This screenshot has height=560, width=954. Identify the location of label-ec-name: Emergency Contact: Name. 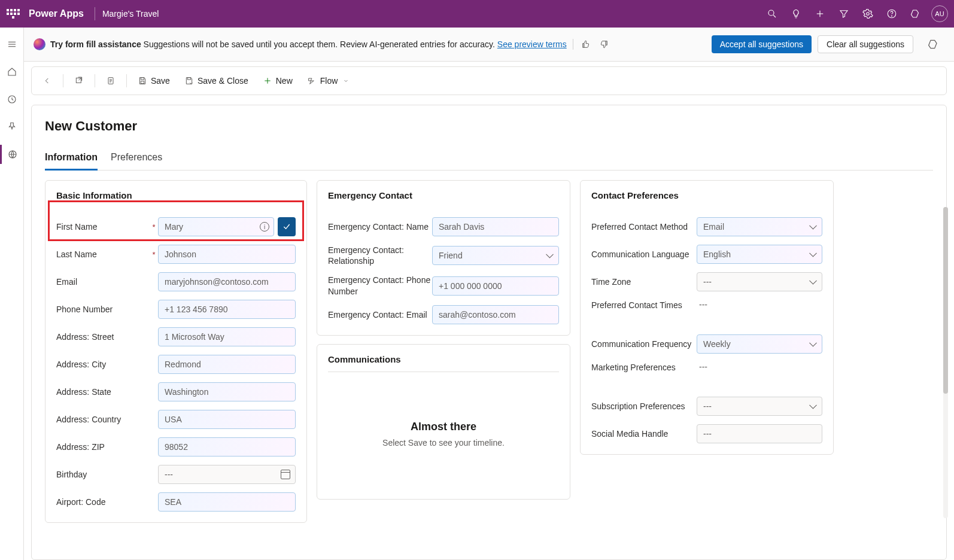
(380, 227).